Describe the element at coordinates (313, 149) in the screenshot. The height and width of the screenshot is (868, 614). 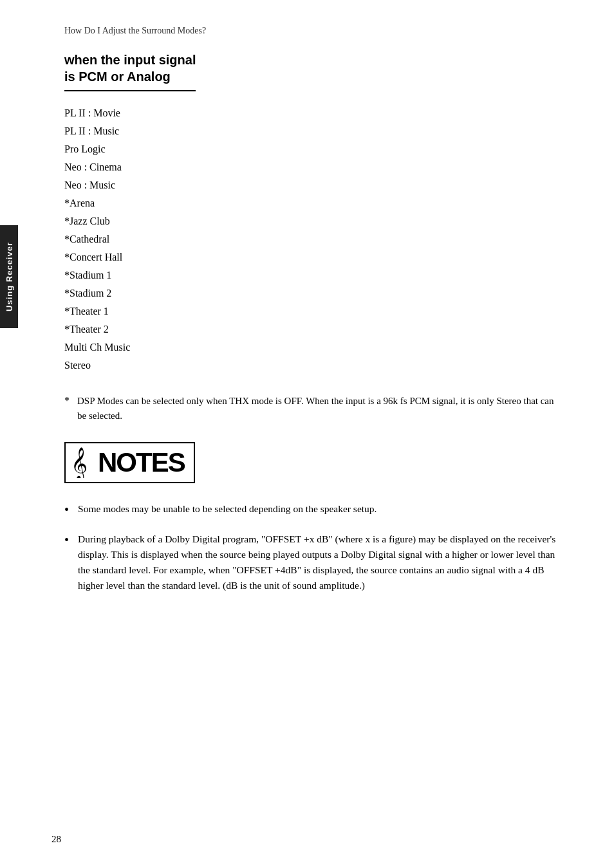
I see `mode-item: Pro Logic` at that location.